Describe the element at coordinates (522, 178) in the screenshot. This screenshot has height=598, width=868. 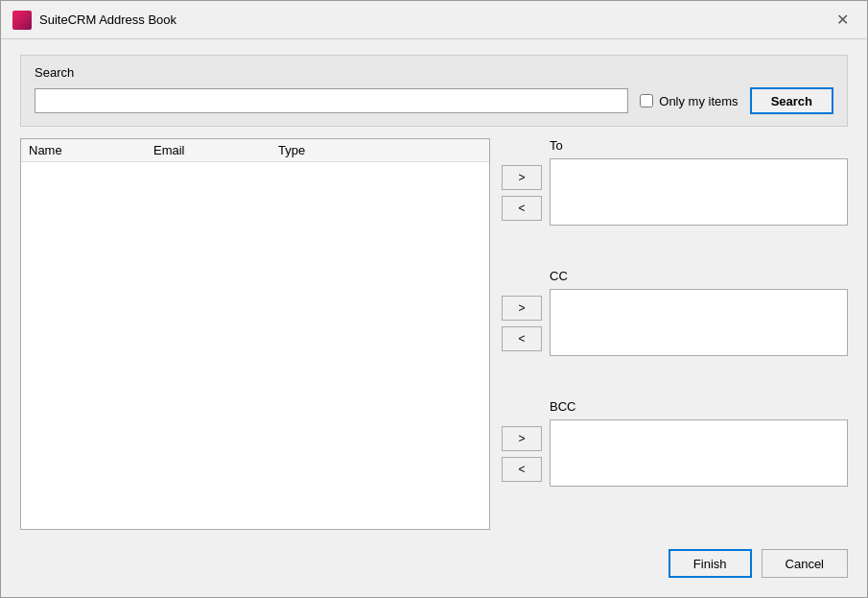
I see `to-add-button: >` at that location.